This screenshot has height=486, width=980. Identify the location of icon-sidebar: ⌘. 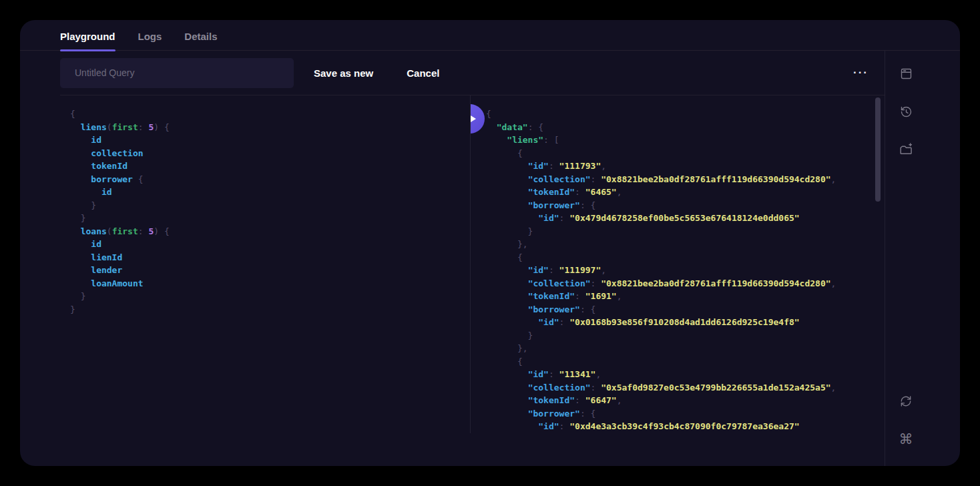
(923, 258).